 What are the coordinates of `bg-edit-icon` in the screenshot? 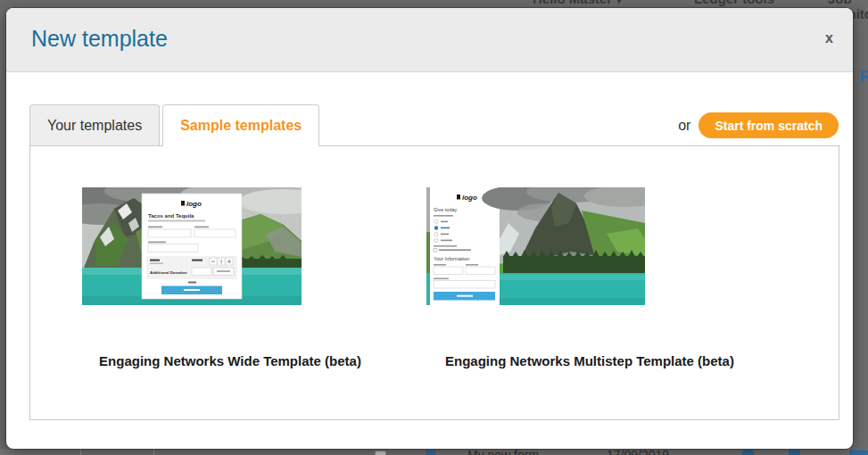 It's located at (748, 452).